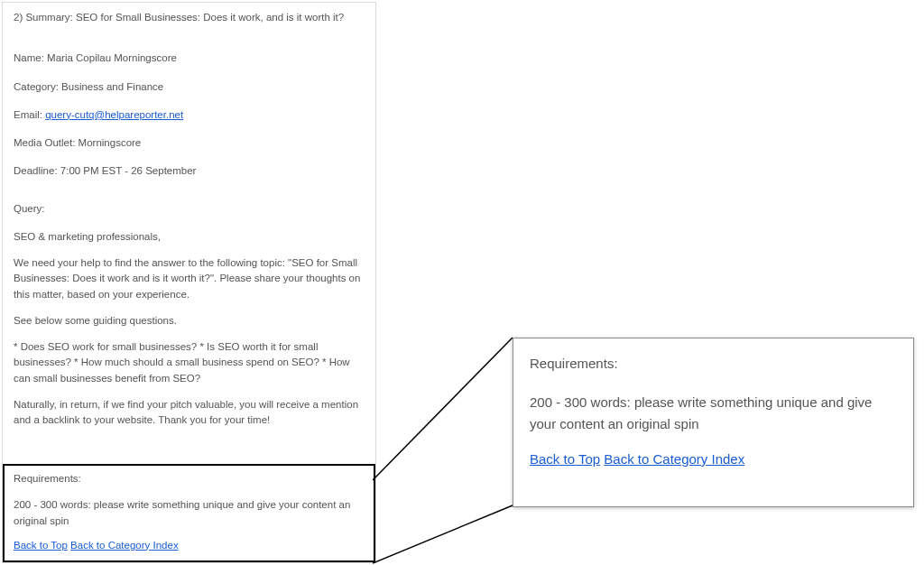  What do you see at coordinates (189, 413) in the screenshot?
I see `query-paragraph-5: Naturally, in return, if we find your pi…` at bounding box center [189, 413].